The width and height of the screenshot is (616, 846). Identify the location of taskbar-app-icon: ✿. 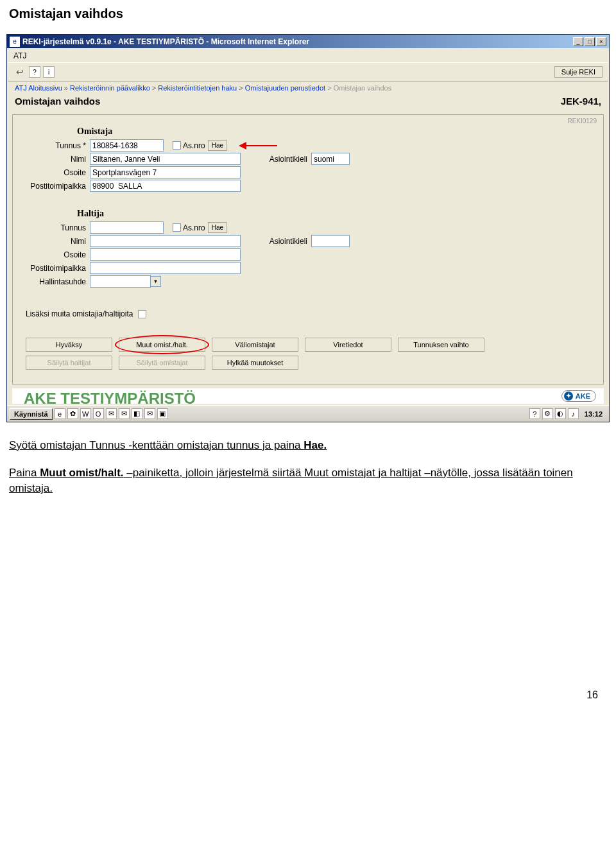
(73, 413).